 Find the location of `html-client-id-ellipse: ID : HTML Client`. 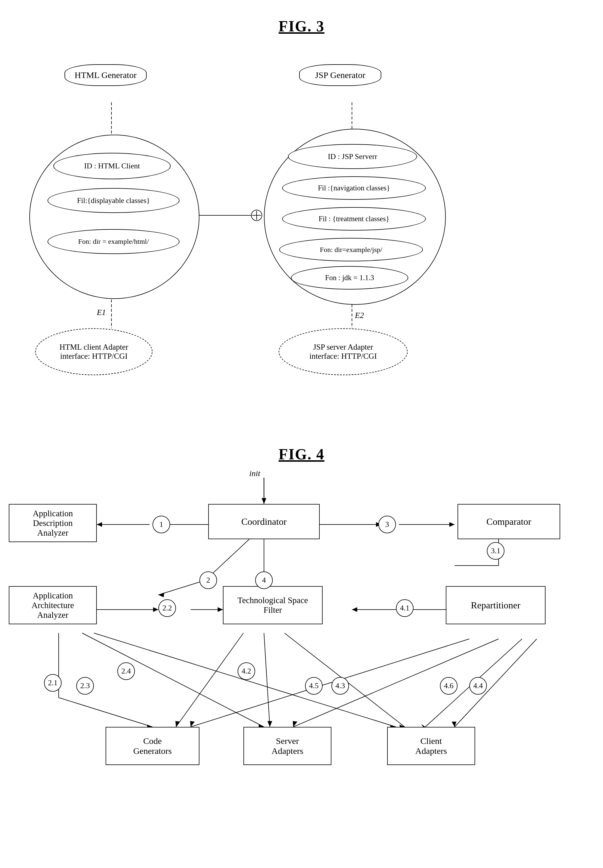

html-client-id-ellipse: ID : HTML Client is located at coordinates (112, 166).